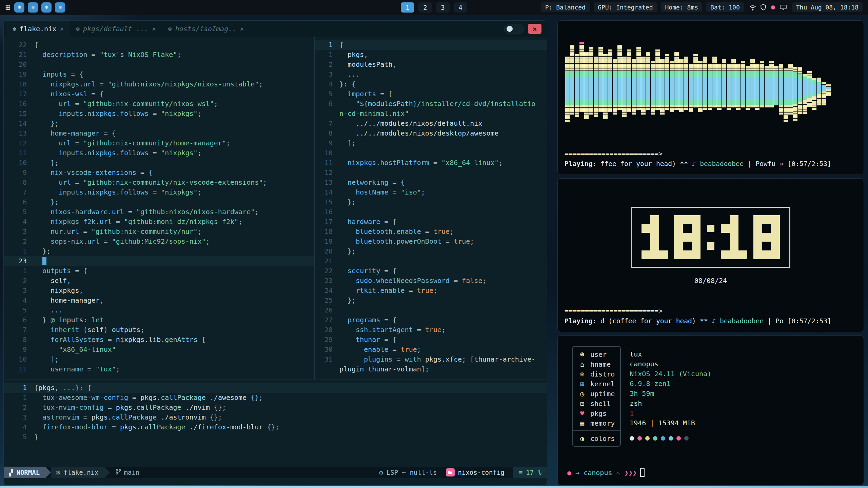 Image resolution: width=868 pixels, height=488 pixels. I want to click on code-line: 9 "x86_64-linux", so click(159, 350).